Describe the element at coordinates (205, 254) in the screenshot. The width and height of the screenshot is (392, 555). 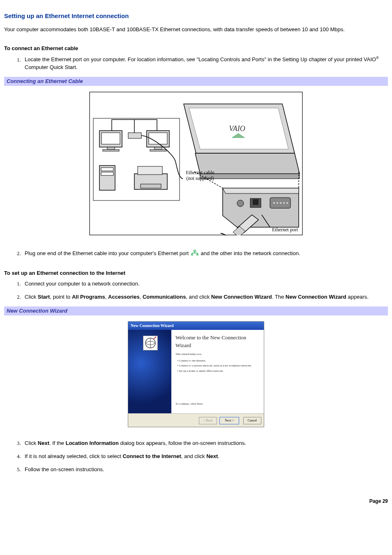
I see `s1-step2: Plug one end of the Ethernet cable into …` at that location.